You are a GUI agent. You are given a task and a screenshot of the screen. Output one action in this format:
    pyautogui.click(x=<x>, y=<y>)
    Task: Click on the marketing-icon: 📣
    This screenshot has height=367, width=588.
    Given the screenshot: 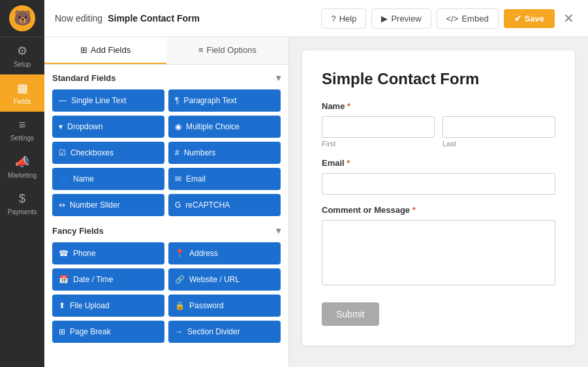 What is the action you would take?
    pyautogui.click(x=22, y=162)
    